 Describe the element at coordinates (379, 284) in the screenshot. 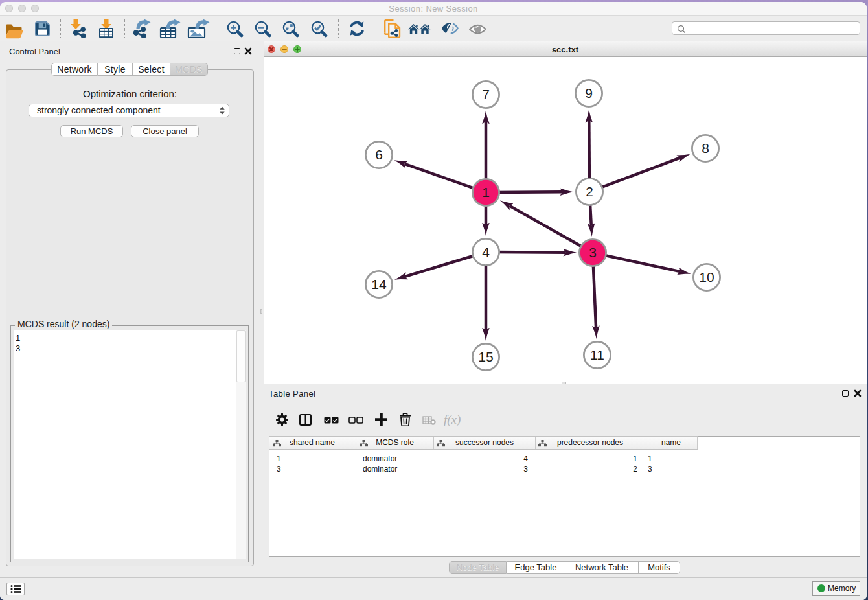

I see `svg-text: 14` at that location.